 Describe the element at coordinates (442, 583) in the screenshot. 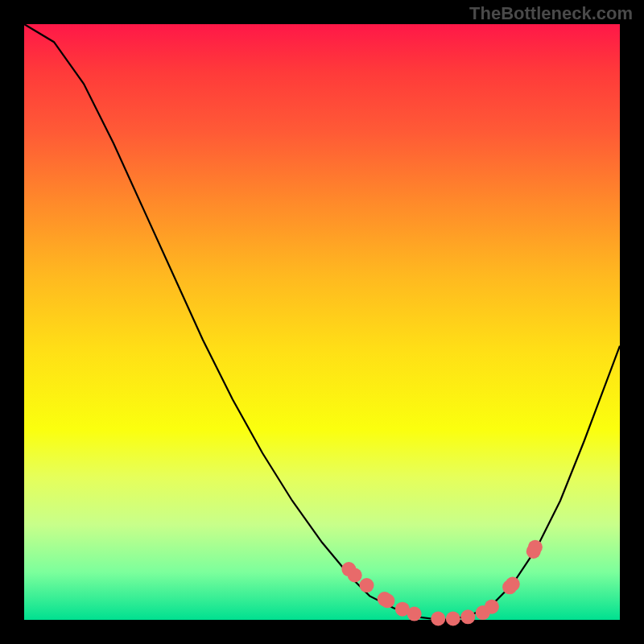

I see `curve-markers-group` at that location.